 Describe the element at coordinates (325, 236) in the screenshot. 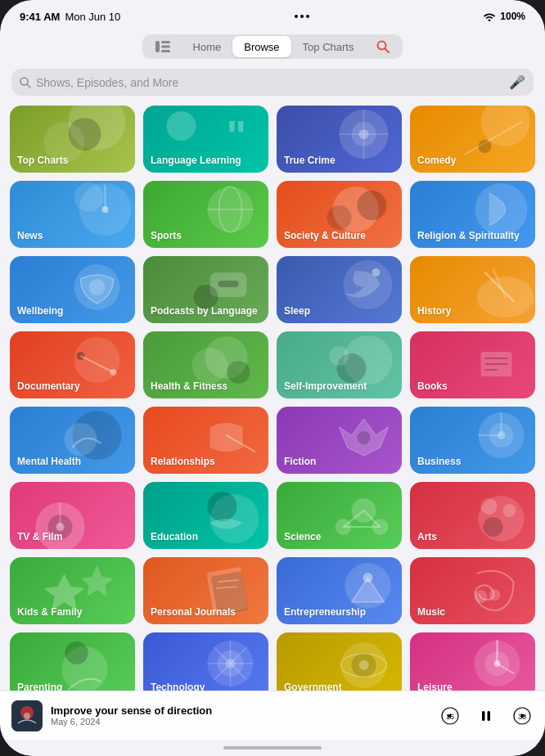

I see `category-label: Society & Culture` at that location.